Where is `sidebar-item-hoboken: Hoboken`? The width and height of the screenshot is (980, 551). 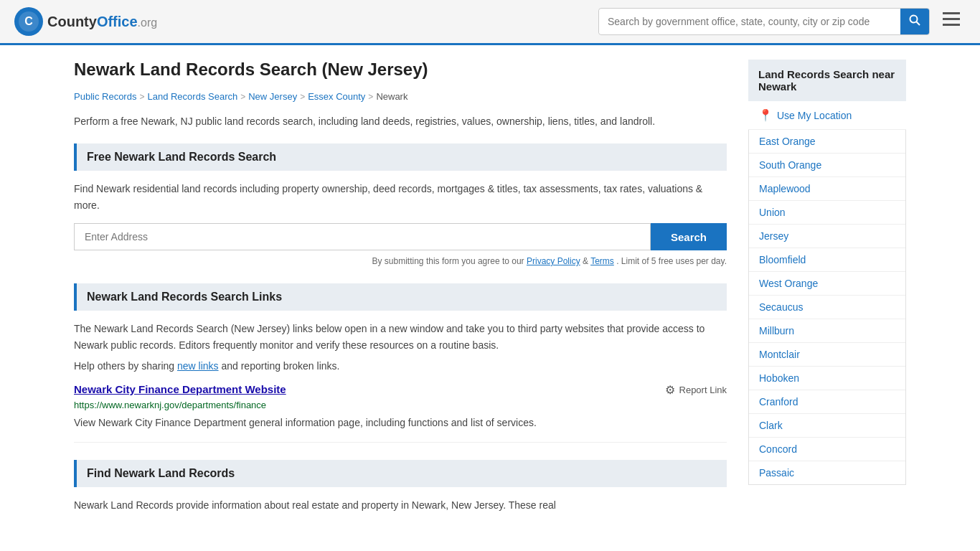 sidebar-item-hoboken: Hoboken is located at coordinates (827, 378).